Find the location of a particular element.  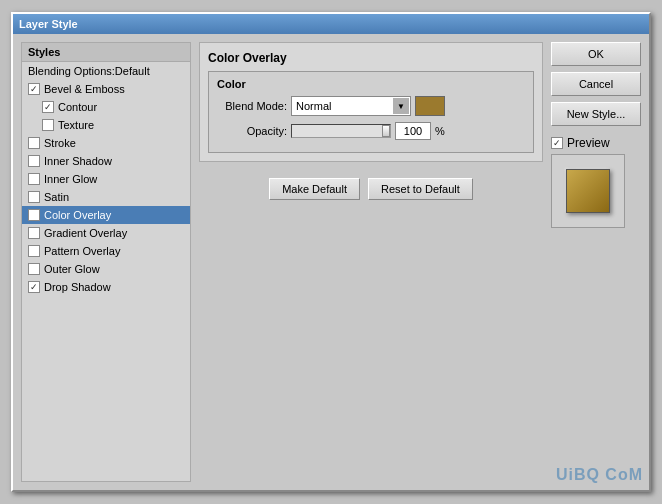

preview-checkbox is located at coordinates (557, 143).